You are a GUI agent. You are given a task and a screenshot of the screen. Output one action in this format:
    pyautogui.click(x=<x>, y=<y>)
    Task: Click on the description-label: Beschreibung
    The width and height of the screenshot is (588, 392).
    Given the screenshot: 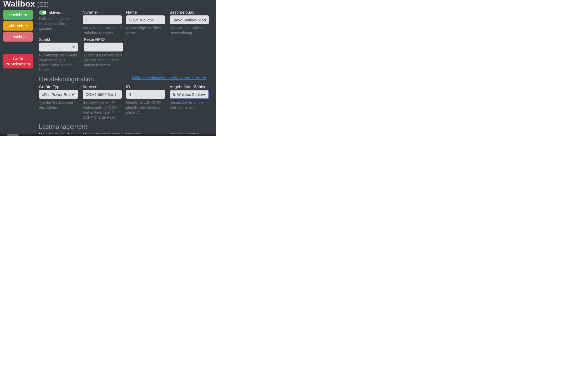 What is the action you would take?
    pyautogui.click(x=191, y=12)
    